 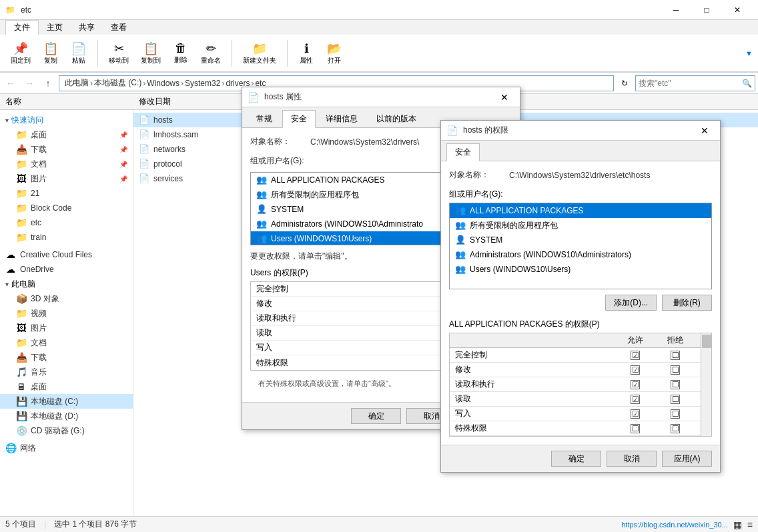 I want to click on hosts-props-title-bar: 📄 hosts 属性 ✕, so click(x=381, y=97).